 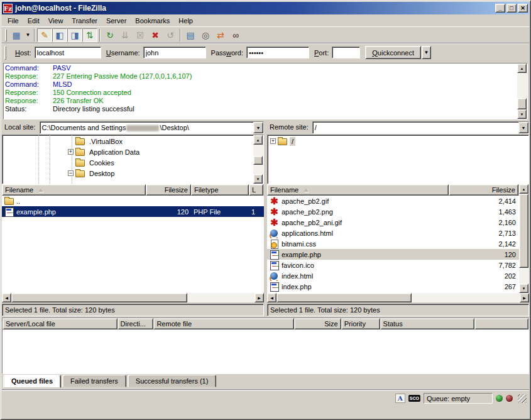 I want to click on log-line: Command:MLSD, so click(x=260, y=84).